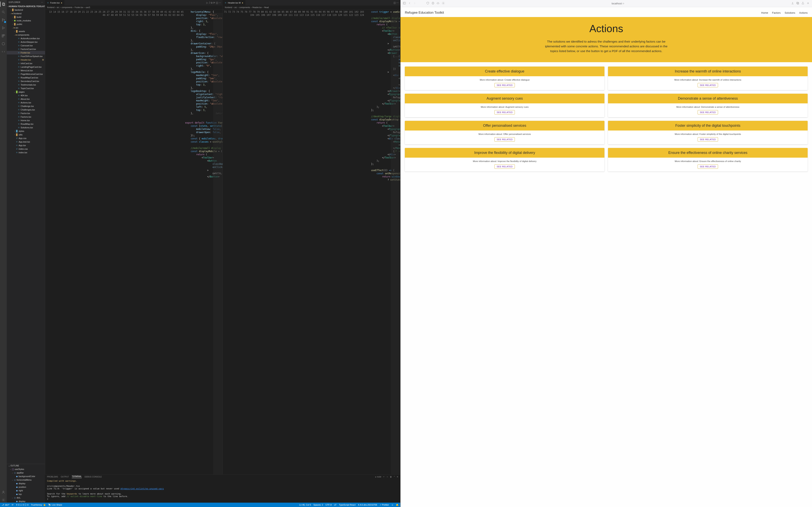 The width and height of the screenshot is (812, 507). I want to click on tree-item: ⚛index.tsx, so click(26, 152).